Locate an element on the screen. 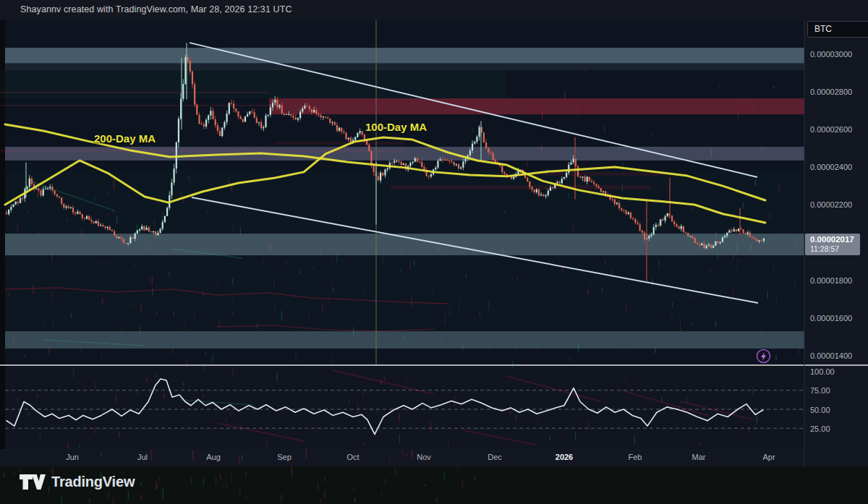 This screenshot has height=504, width=868. time-axis-label: Oct is located at coordinates (353, 457).